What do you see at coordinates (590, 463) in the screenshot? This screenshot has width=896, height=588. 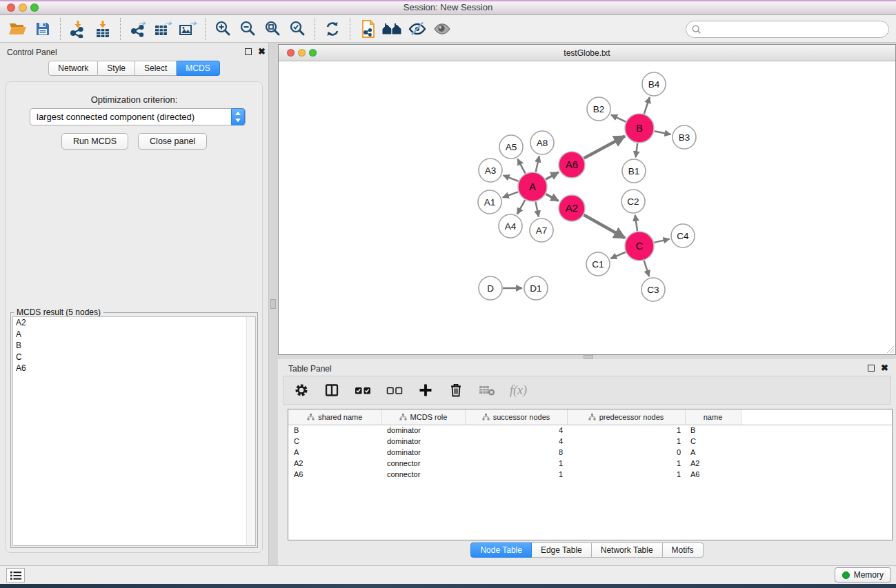 I see `table-row: A2connector11A2` at bounding box center [590, 463].